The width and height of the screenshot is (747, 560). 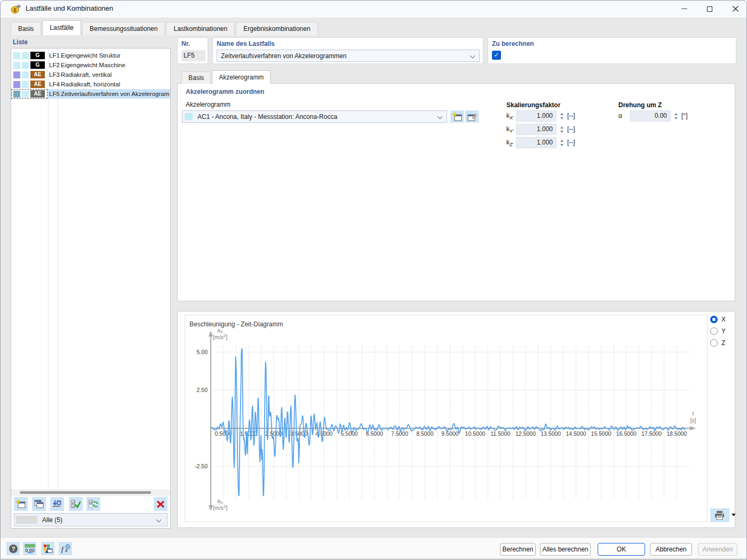 I want to click on alles-berechnen-button: Alles berechnen, so click(x=566, y=549).